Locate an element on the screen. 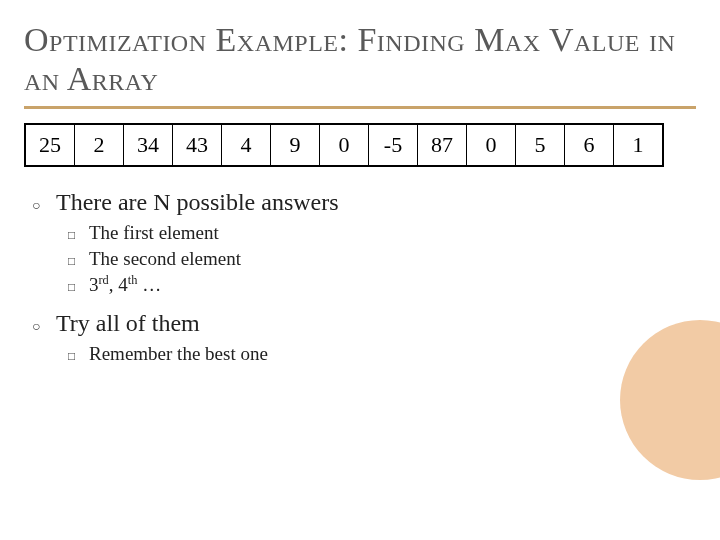 The width and height of the screenshot is (720, 540). bullet-text: The first element is located at coordinates (154, 233).